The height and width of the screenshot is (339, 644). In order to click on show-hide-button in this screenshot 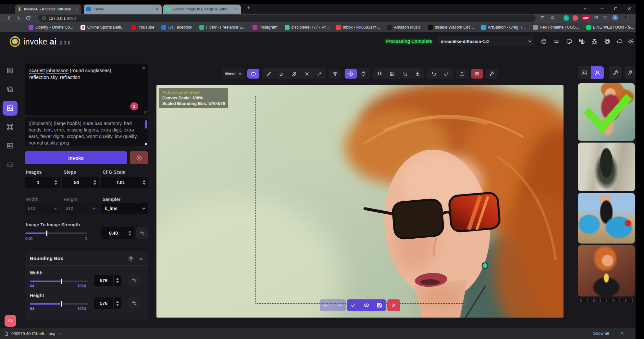, I will do `click(366, 305)`.